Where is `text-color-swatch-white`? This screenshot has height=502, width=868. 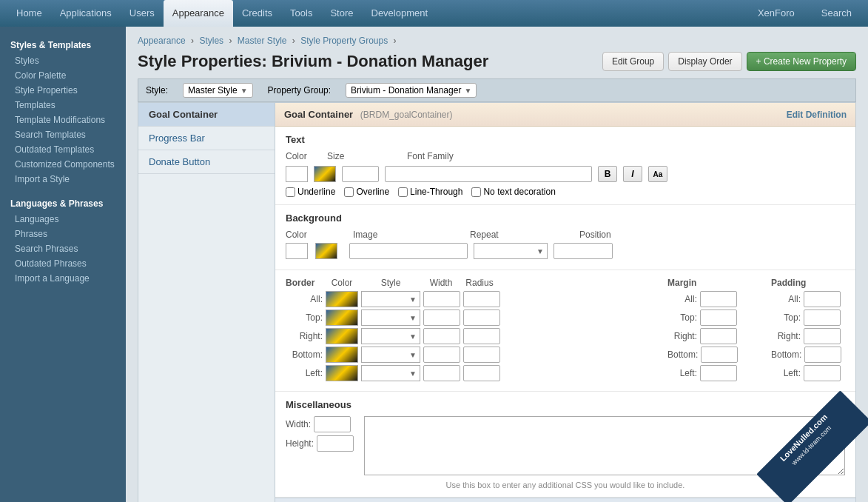
text-color-swatch-white is located at coordinates (297, 174).